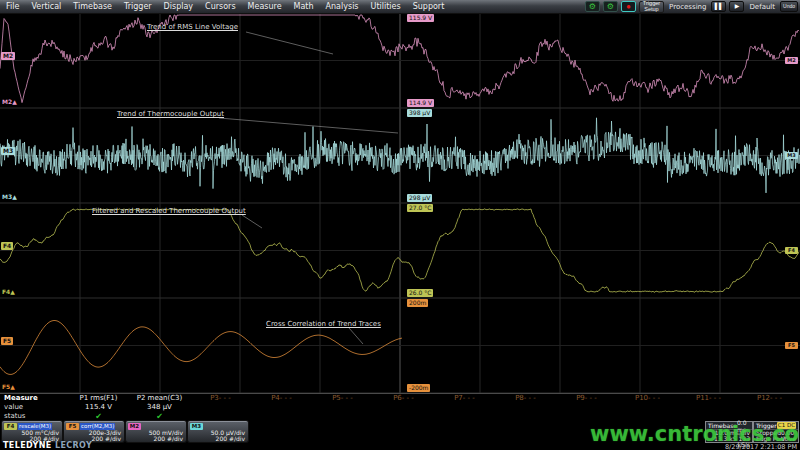  I want to click on measure-panel: Measure value status P1 rms(F1)115.4 V✔P…, so click(400, 407).